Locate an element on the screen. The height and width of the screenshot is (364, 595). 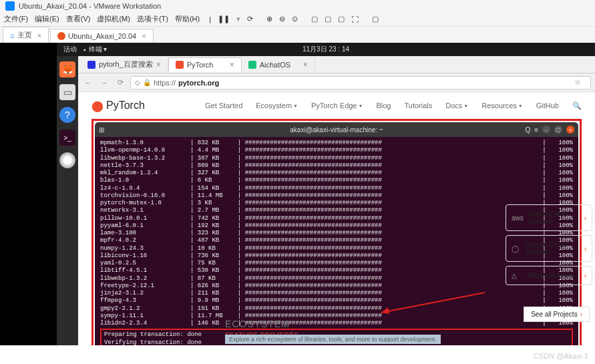
ubuntu-icon is located at coordinates (61, 36).